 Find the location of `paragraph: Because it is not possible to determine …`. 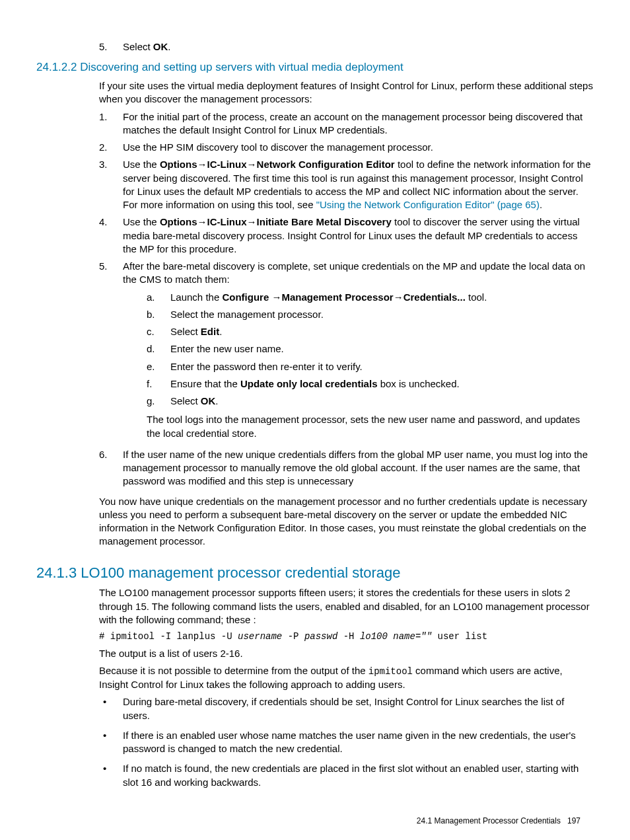

paragraph: Because it is not possible to determine … is located at coordinates (346, 678).